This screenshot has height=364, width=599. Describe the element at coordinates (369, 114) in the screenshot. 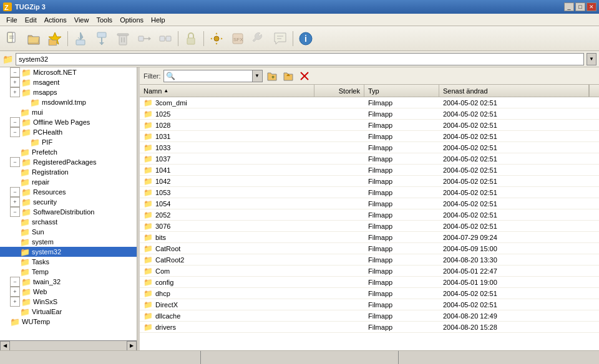

I see `file-row: 📁 1025 Filmapp 2004-05-02 02:51` at that location.